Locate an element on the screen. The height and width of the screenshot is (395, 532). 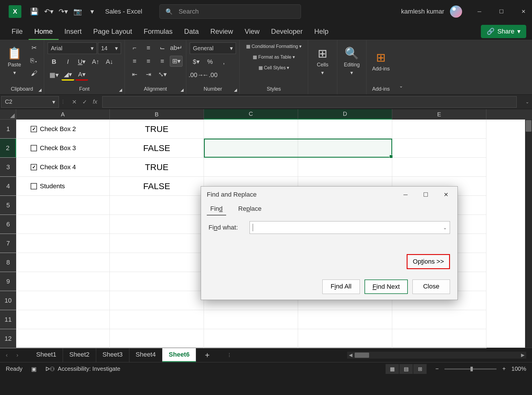
column-header-E: E is located at coordinates (439, 114).